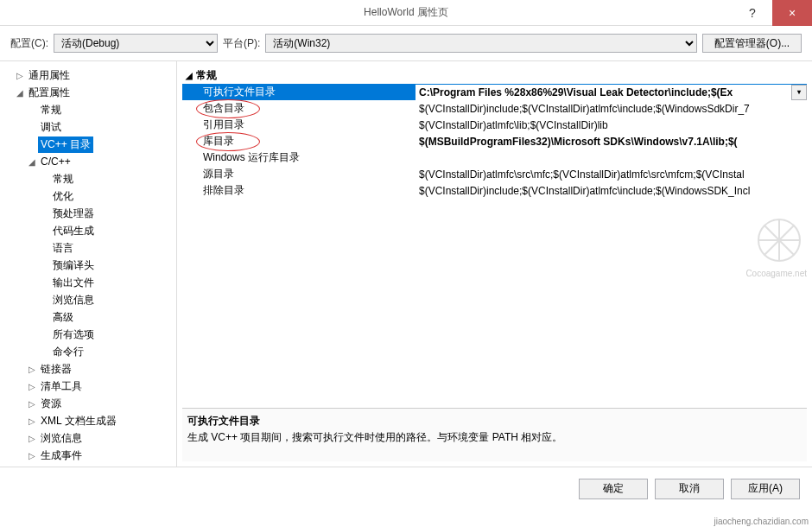 The width and height of the screenshot is (812, 527). What do you see at coordinates (299, 175) in the screenshot?
I see `property-name: 源目录` at bounding box center [299, 175].